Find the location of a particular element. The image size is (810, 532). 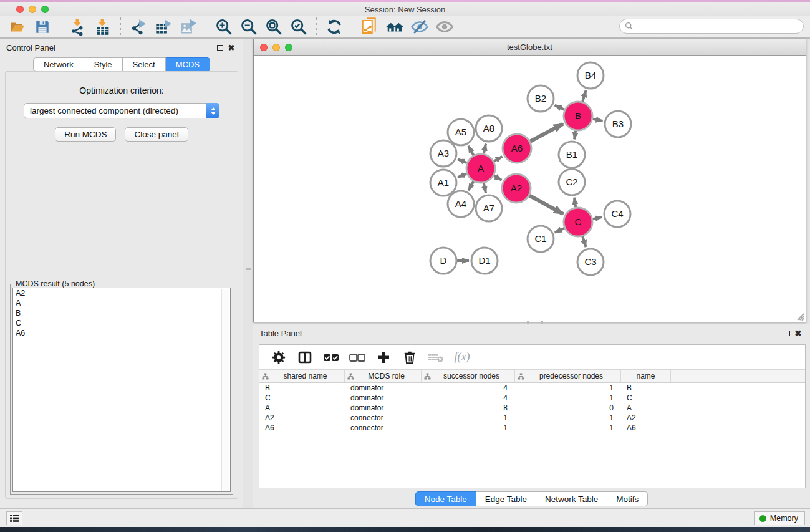

hide-graphics-details-icon is located at coordinates (420, 27).